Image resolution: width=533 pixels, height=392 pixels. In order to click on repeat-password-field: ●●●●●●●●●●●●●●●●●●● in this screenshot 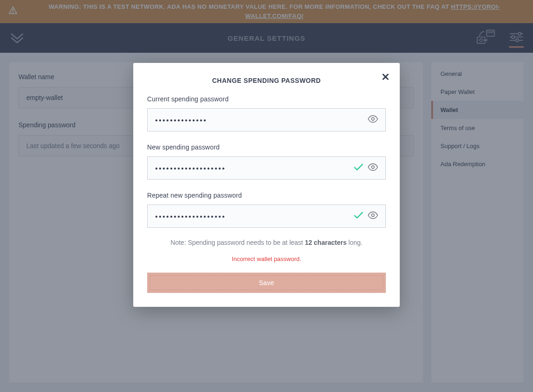, I will do `click(266, 216)`.